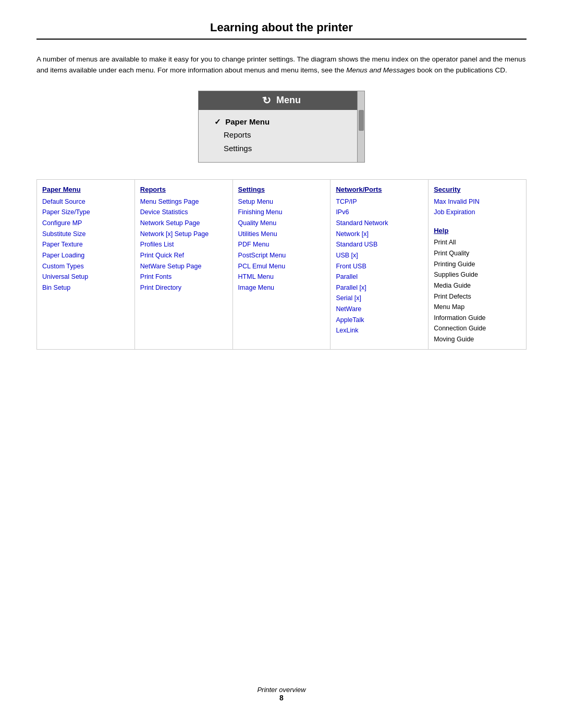  I want to click on col-reports-item-1: Device Statistics, so click(183, 213).